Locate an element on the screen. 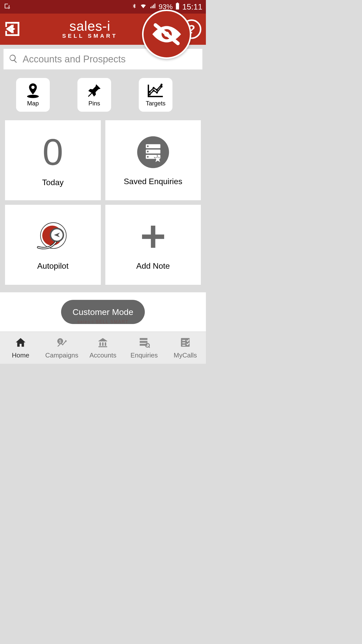 The image size is (362, 644). map-label: Map is located at coordinates (33, 103).